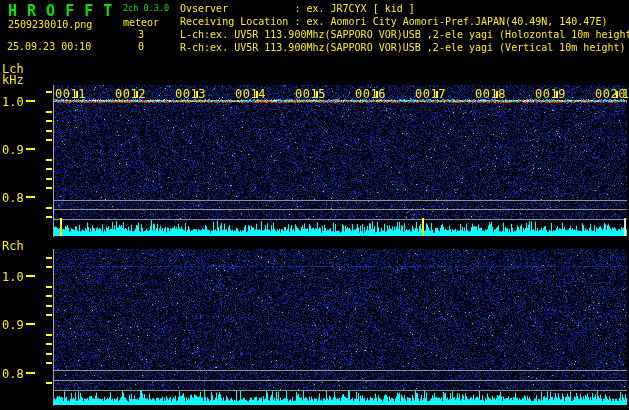 The height and width of the screenshot is (410, 629). What do you see at coordinates (130, 94) in the screenshot?
I see `time-tick-label: 0012` at bounding box center [130, 94].